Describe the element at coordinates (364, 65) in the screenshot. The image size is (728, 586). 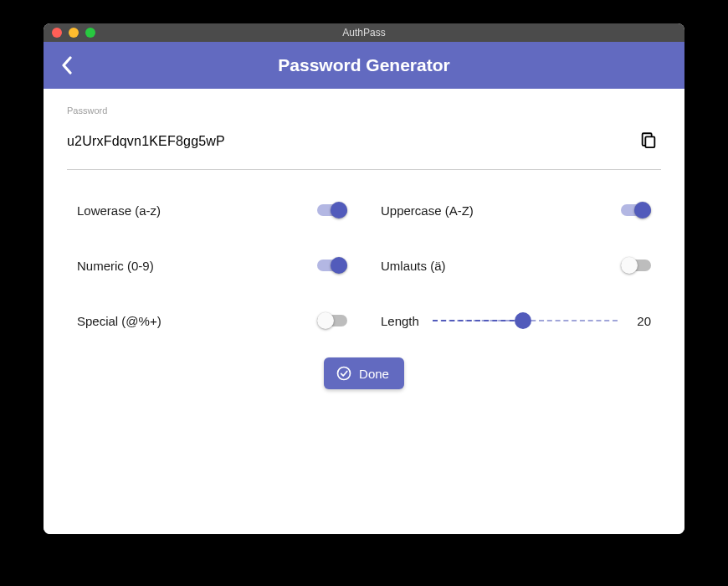
I see `app-bar: Password Generator` at that location.